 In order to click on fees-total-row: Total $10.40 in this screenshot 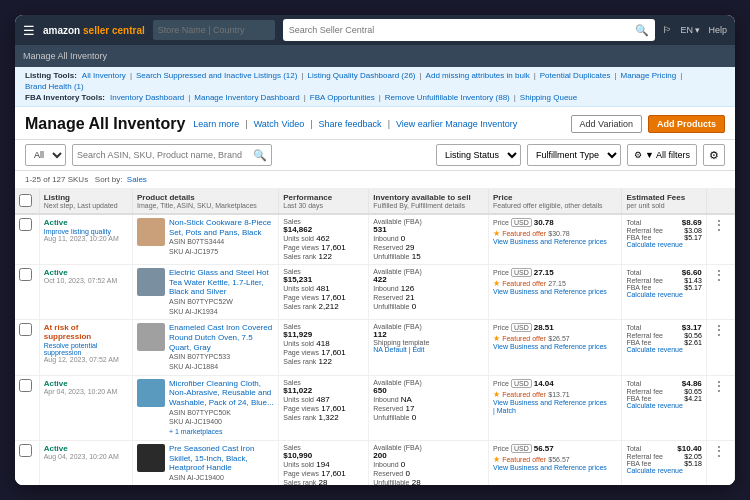, I will do `click(664, 448)`.